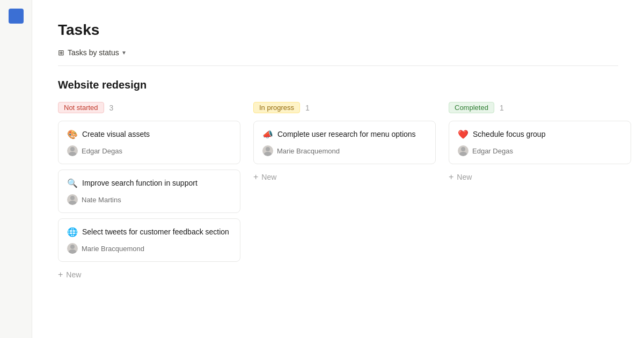 This screenshot has width=644, height=338. I want to click on chevron-down-icon: ▾, so click(124, 53).